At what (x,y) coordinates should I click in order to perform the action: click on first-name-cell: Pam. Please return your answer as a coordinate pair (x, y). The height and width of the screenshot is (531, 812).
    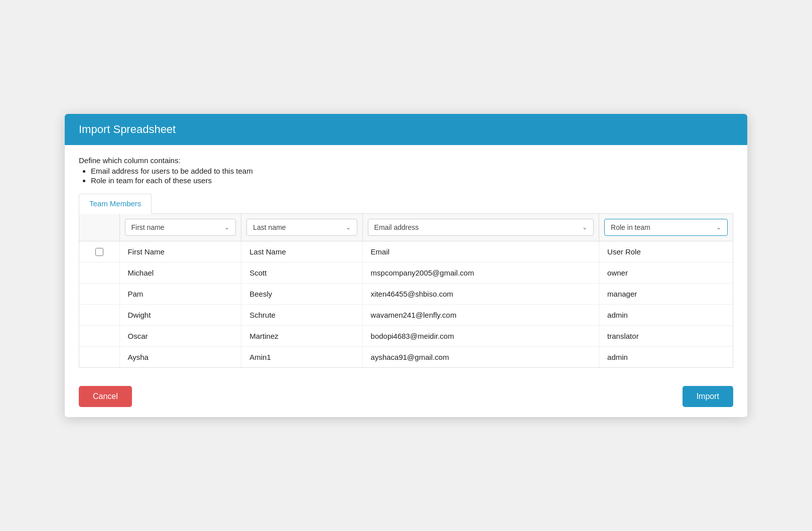
    Looking at the image, I should click on (181, 294).